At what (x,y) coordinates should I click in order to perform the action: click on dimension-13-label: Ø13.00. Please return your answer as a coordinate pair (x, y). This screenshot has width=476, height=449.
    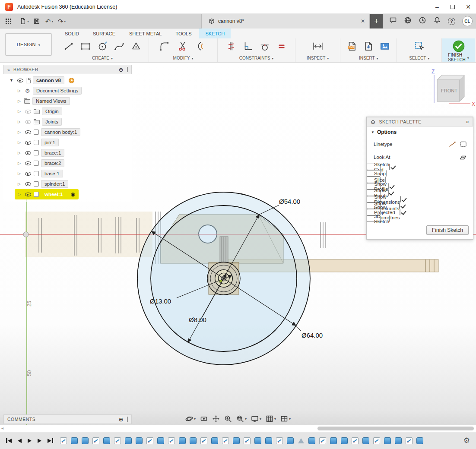
    Looking at the image, I should click on (161, 301).